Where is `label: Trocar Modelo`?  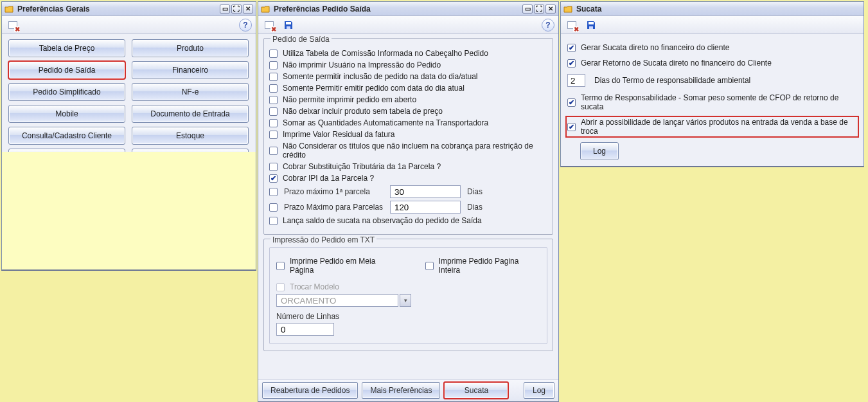
label: Trocar Modelo is located at coordinates (315, 287).